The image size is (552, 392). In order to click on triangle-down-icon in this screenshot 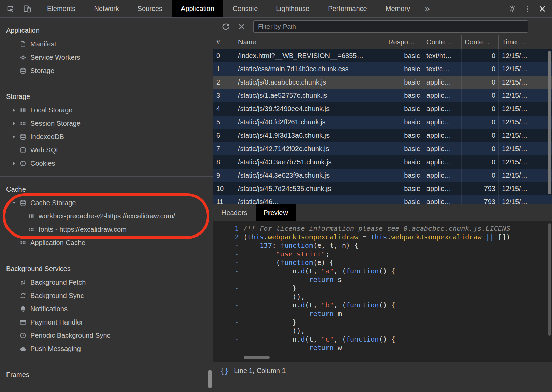, I will do `click(14, 203)`.